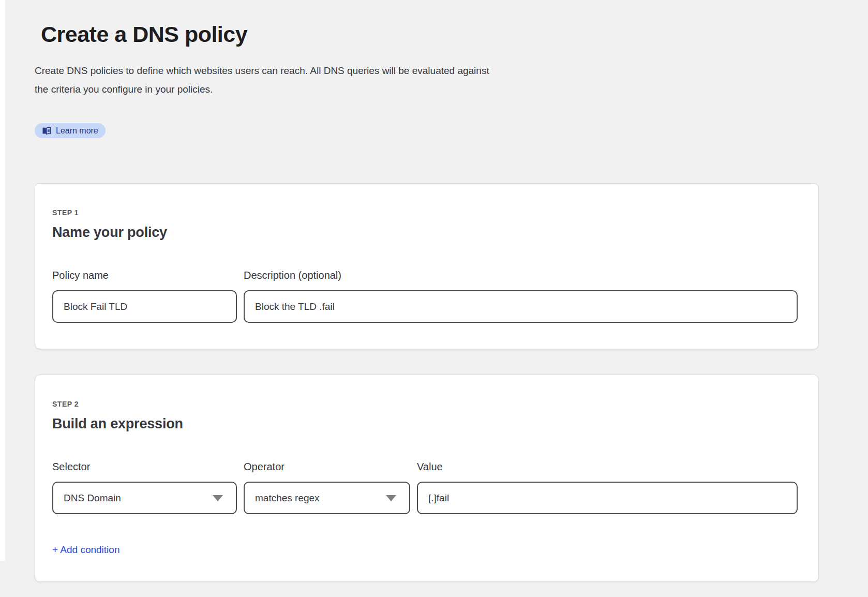 The height and width of the screenshot is (597, 868). What do you see at coordinates (145, 498) in the screenshot?
I see `selector-dropdown: DNS Domain` at bounding box center [145, 498].